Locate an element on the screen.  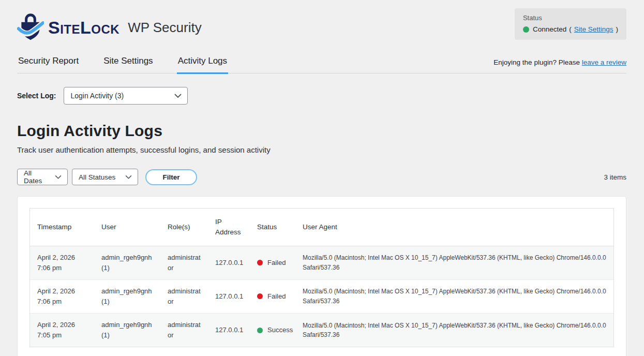
filter-button: Filter is located at coordinates (171, 177).